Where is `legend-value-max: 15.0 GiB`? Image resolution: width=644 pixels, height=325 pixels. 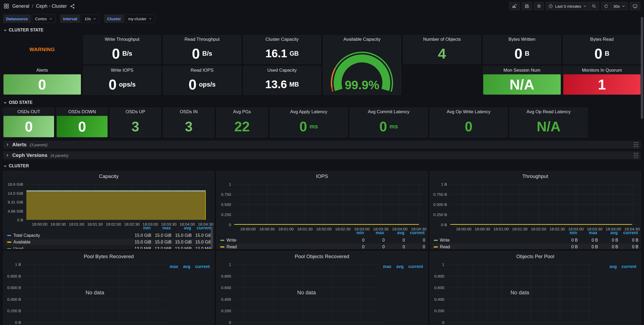 legend-value-max: 15.0 GiB is located at coordinates (161, 242).